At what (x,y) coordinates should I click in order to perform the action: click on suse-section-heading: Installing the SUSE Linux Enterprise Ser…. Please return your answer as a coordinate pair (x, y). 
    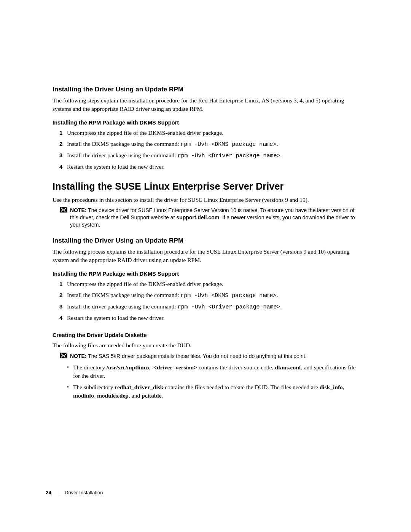
    Looking at the image, I should click on (207, 187).